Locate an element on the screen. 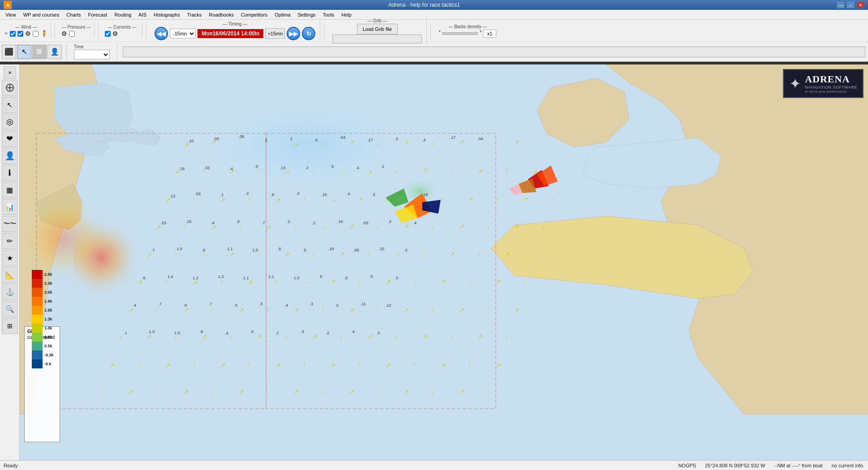 The height and width of the screenshot is (470, 868). svg-text: .3 is located at coordinates (261, 304).